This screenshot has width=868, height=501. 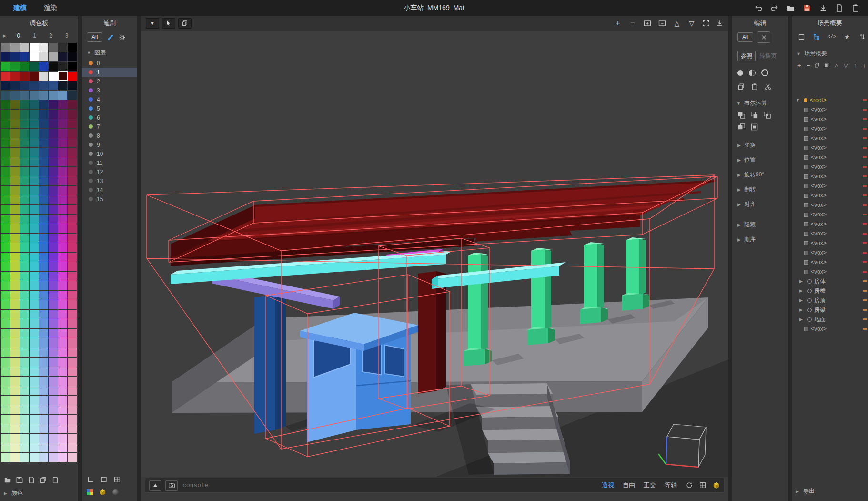 I want to click on edit-filter-all-button: All, so click(x=745, y=37).